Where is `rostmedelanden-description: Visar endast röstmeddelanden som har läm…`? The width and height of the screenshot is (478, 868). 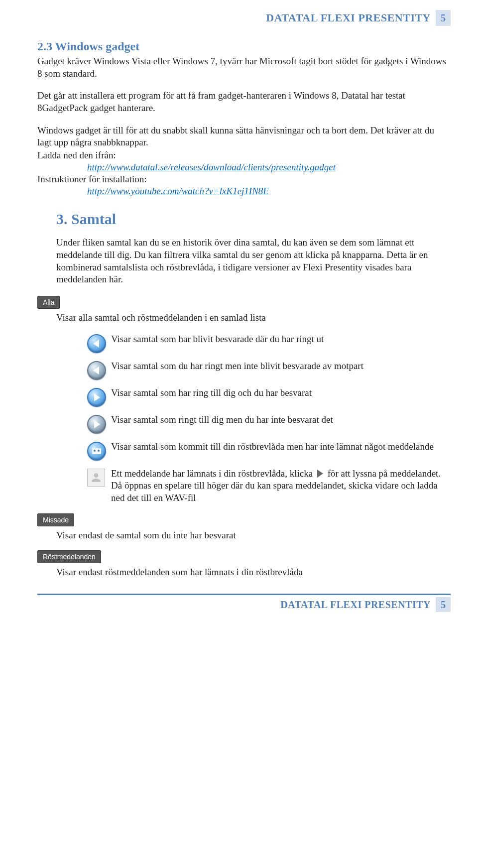 rostmedelanden-description: Visar endast röstmeddelanden som har läm… is located at coordinates (253, 573).